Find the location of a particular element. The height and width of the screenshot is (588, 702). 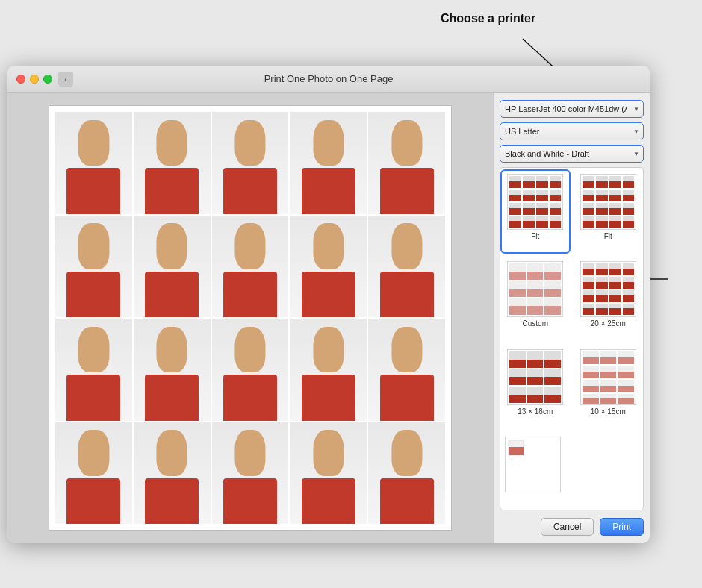

layout-option-13x18: 13 × 18cm is located at coordinates (535, 387).